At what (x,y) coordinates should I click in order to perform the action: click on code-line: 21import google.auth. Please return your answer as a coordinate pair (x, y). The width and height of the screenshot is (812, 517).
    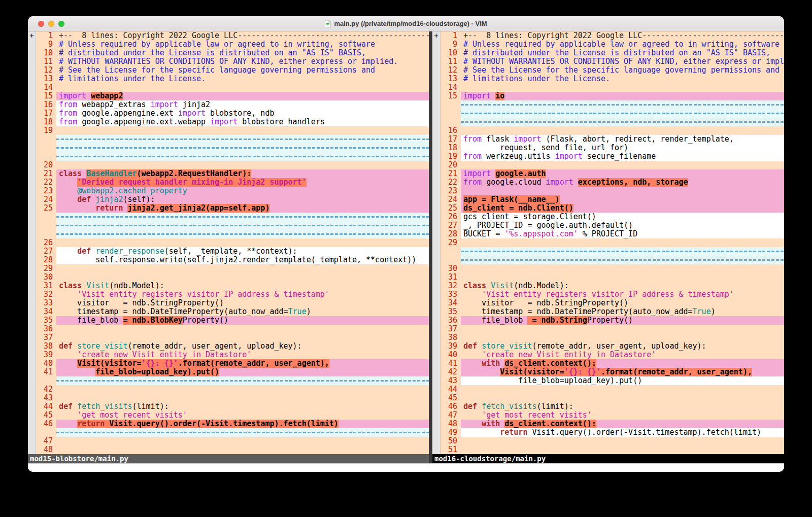
    Looking at the image, I should click on (612, 174).